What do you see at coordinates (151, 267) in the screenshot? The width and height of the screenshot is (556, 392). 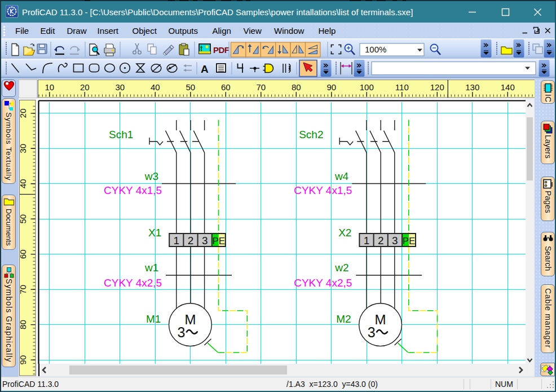 I see `svg-text: w1` at bounding box center [151, 267].